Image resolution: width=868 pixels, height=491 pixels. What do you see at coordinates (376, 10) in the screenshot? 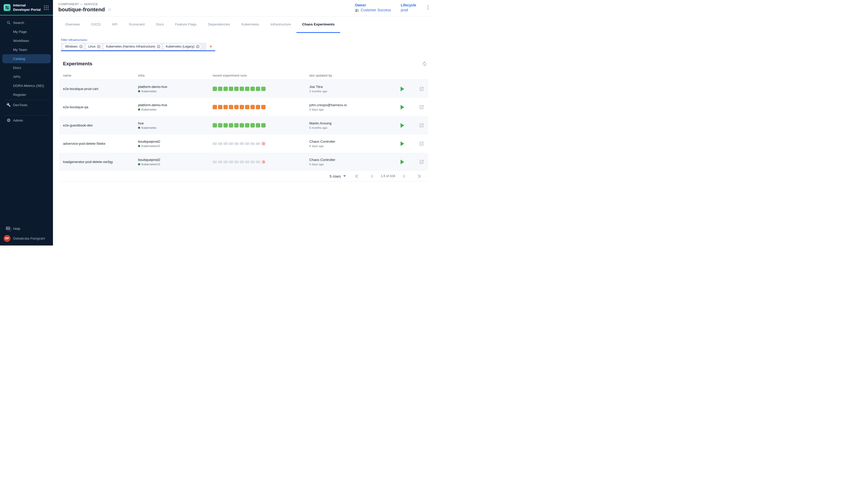
I see `owner-link: Customer Success` at bounding box center [376, 10].